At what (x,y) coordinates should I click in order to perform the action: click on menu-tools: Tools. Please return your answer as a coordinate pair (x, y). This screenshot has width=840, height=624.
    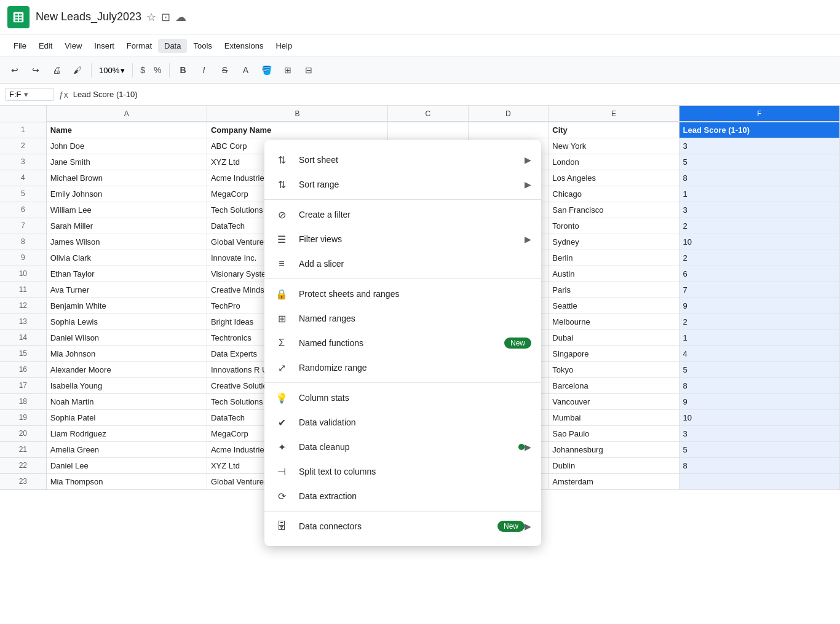
    Looking at the image, I should click on (202, 45).